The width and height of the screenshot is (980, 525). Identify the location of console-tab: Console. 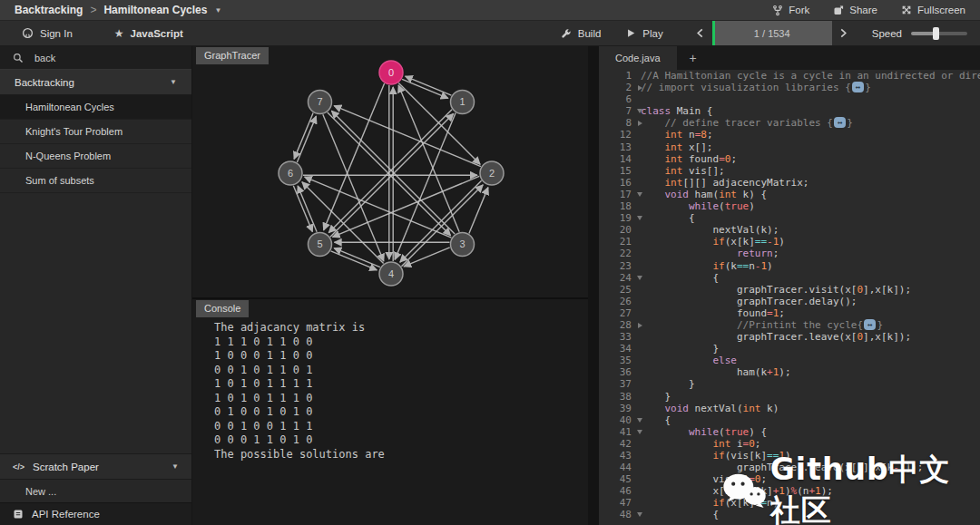
(222, 308).